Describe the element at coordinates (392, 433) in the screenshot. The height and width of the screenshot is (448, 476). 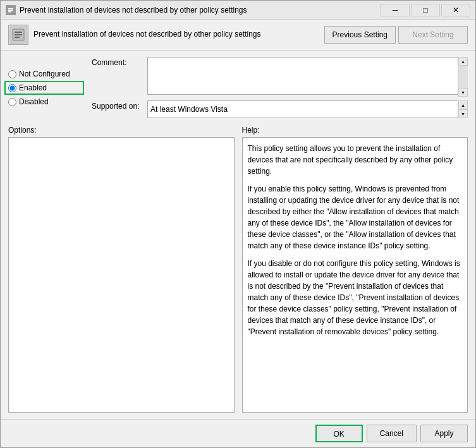
I see `cancel-button: Cancel` at that location.